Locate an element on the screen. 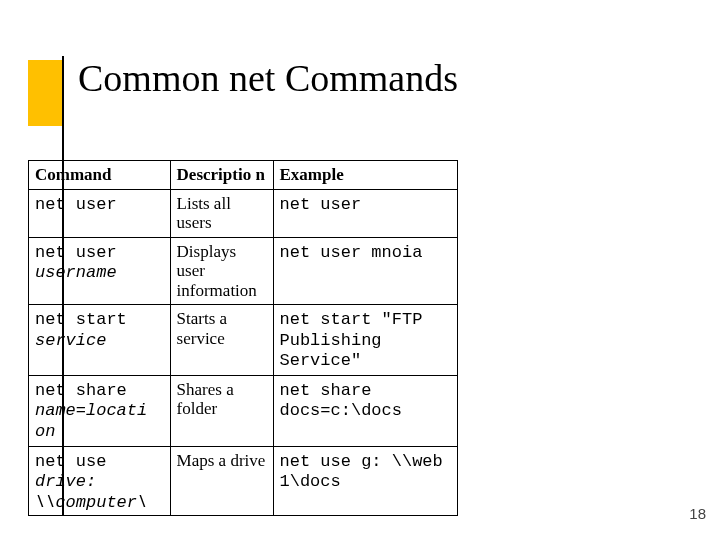 This screenshot has width=720, height=540. cmd-desc: Lists all users is located at coordinates (222, 213).